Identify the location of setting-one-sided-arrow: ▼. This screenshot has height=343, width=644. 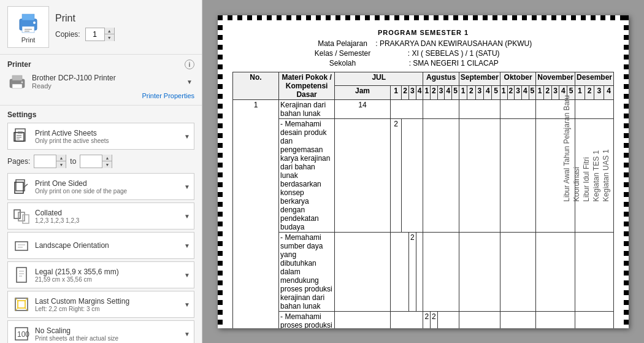
(187, 187).